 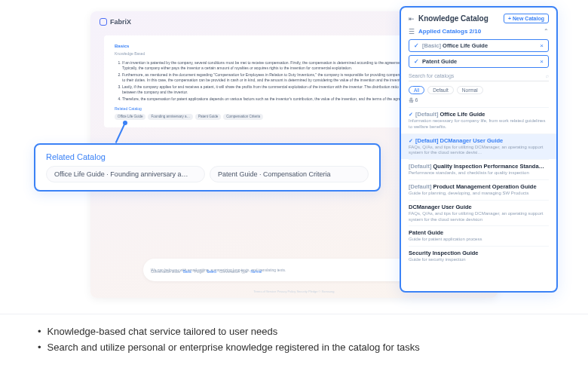 I want to click on item-title: Security Inspection Guide, so click(x=443, y=253).